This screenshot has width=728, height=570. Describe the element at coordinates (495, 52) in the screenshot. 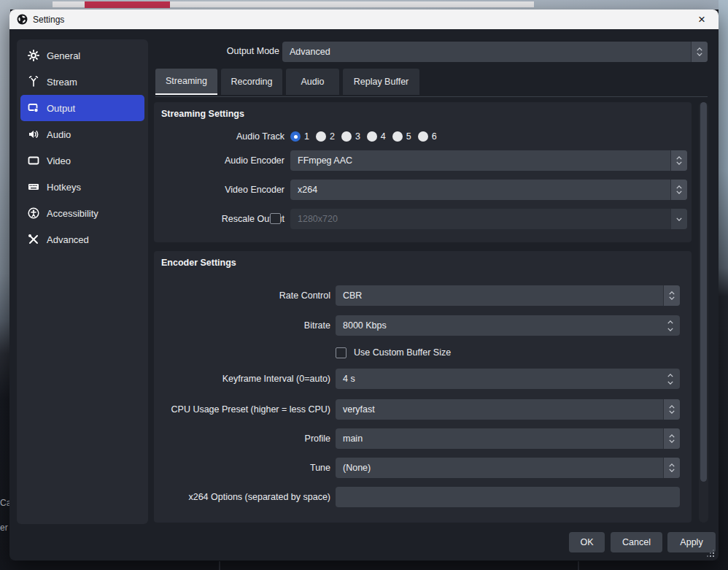

I see `output-mode-select: Advanced` at that location.